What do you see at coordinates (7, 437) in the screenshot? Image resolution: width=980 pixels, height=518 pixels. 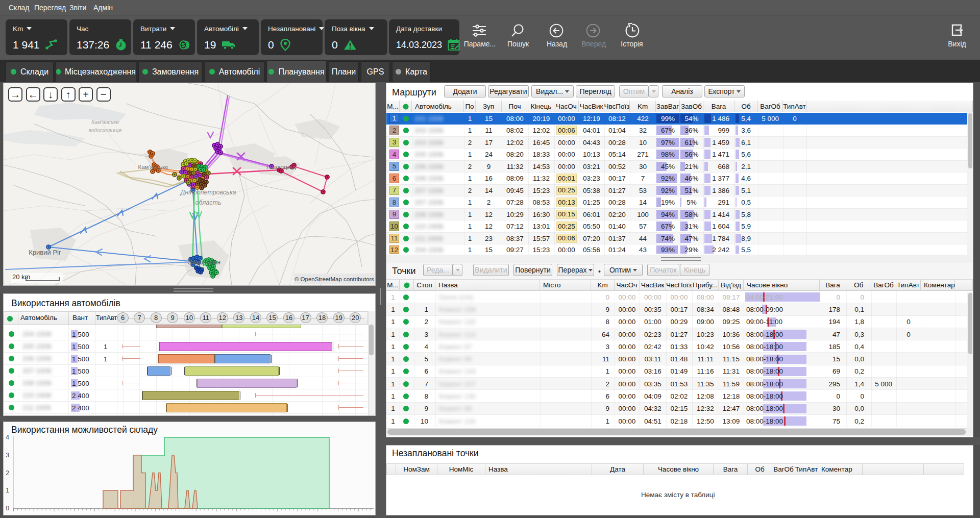 I see `svg-text: 4` at bounding box center [7, 437].